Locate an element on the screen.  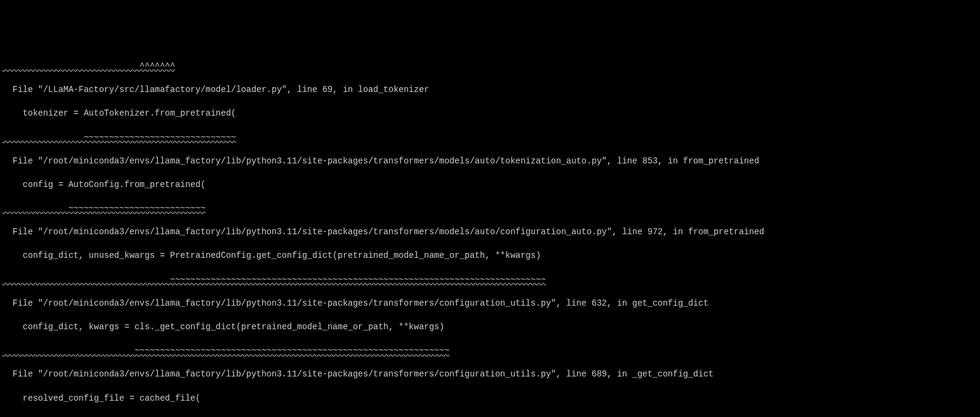
traceback-file-line: File "/LLaMA-Factory/src/llamafactory/mo… is located at coordinates (490, 90).